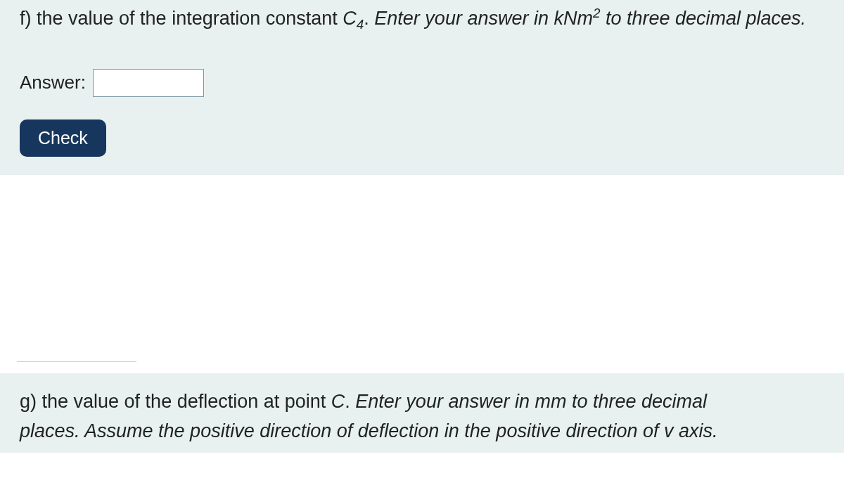 The image size is (844, 504). Describe the element at coordinates (148, 83) in the screenshot. I see `answer-input-f` at that location.